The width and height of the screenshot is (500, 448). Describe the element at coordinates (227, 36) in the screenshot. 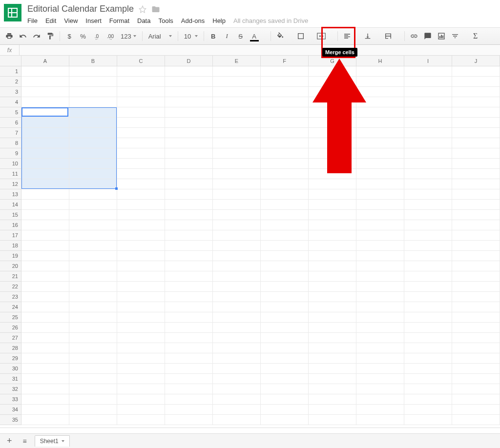

I see `italic-button: I` at that location.